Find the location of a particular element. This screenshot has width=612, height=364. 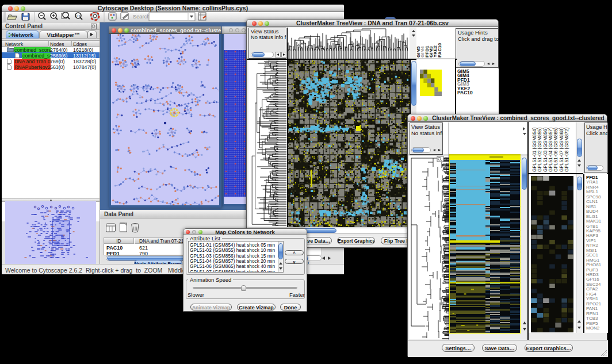

svg-text: GPL51-04 (GSM857) is located at coordinates (551, 150).